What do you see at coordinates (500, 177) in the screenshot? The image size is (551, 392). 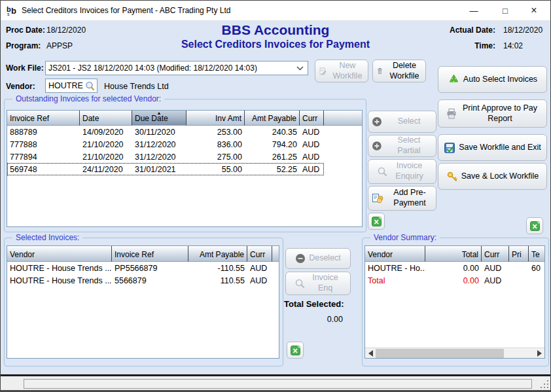 I see `save-lock-workfile-label: Save & Lock Workfile` at bounding box center [500, 177].